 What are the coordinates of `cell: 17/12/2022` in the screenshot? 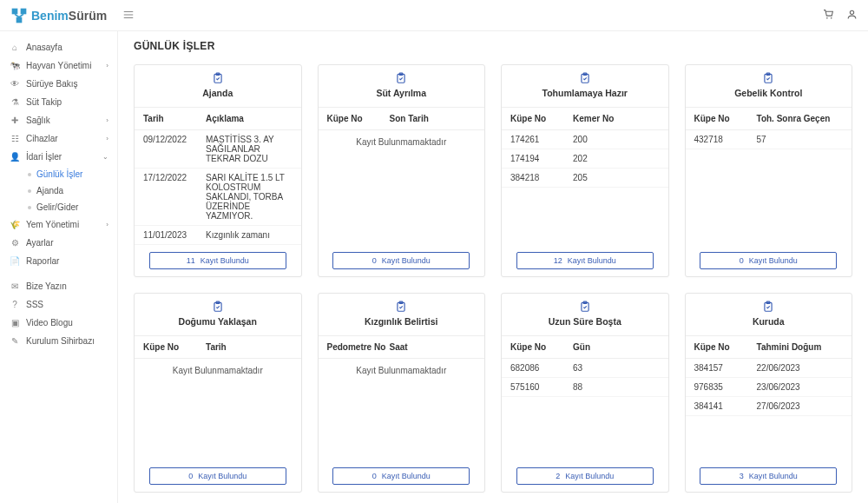 It's located at (174, 196).